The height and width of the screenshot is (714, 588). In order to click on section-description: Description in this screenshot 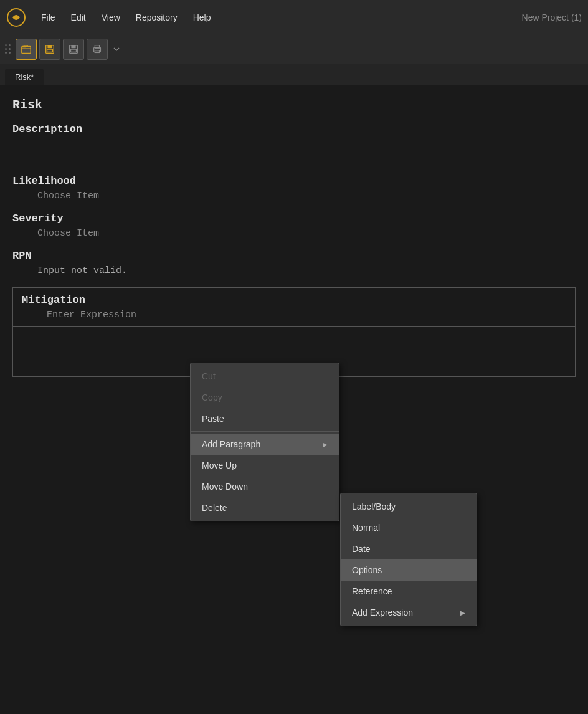, I will do `click(294, 143)`.